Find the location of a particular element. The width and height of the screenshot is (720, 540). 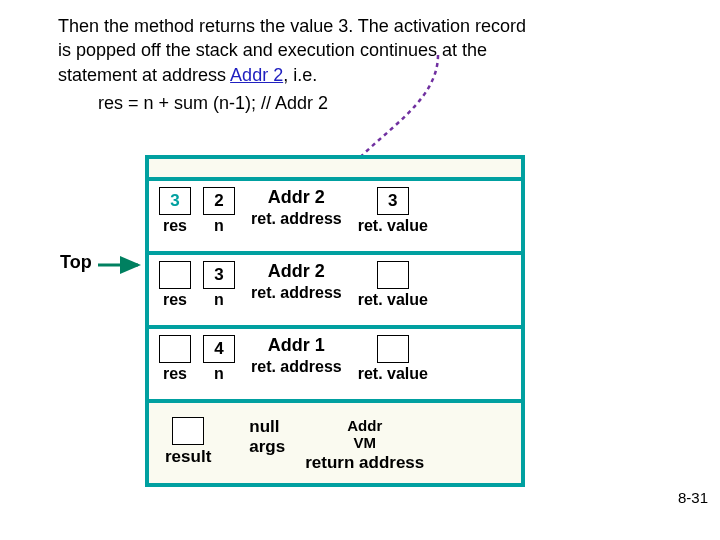

activation-record: 3 res 2 n Addr 2 ret. address 3 ret. val… is located at coordinates (335, 214).